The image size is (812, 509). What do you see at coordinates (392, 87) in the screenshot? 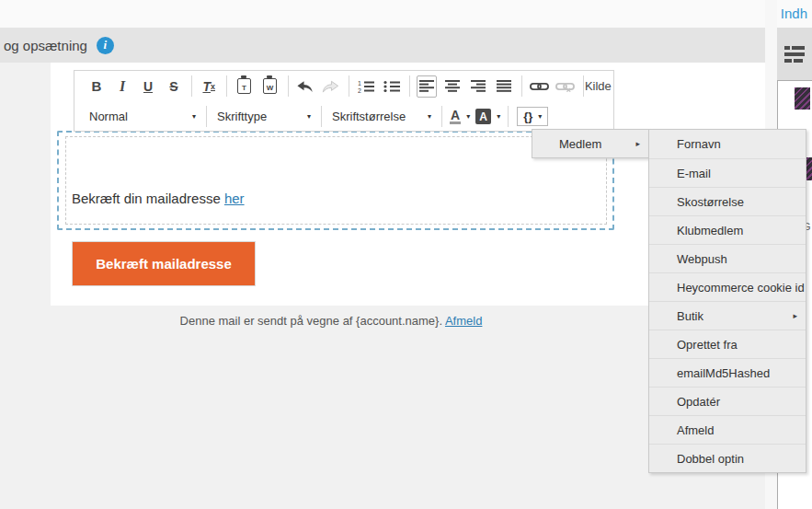
I see `bullet-list-icon` at bounding box center [392, 87].